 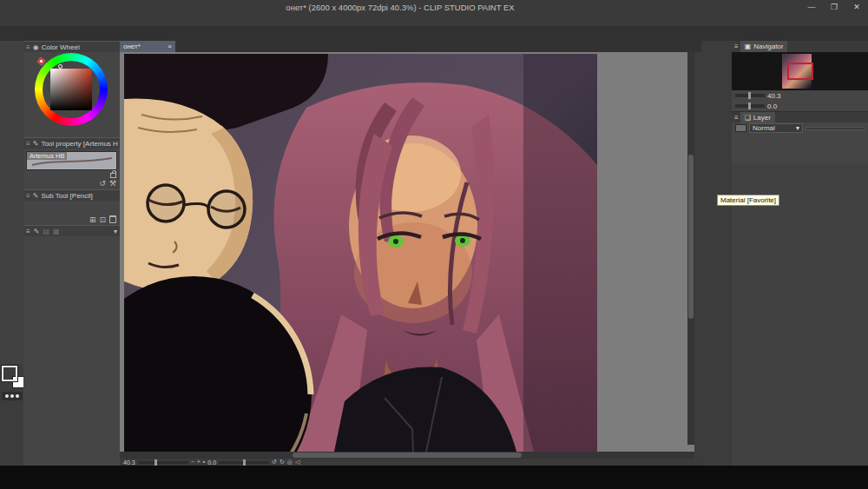 What do you see at coordinates (12, 202) in the screenshot?
I see `tool-strip` at bounding box center [12, 202].